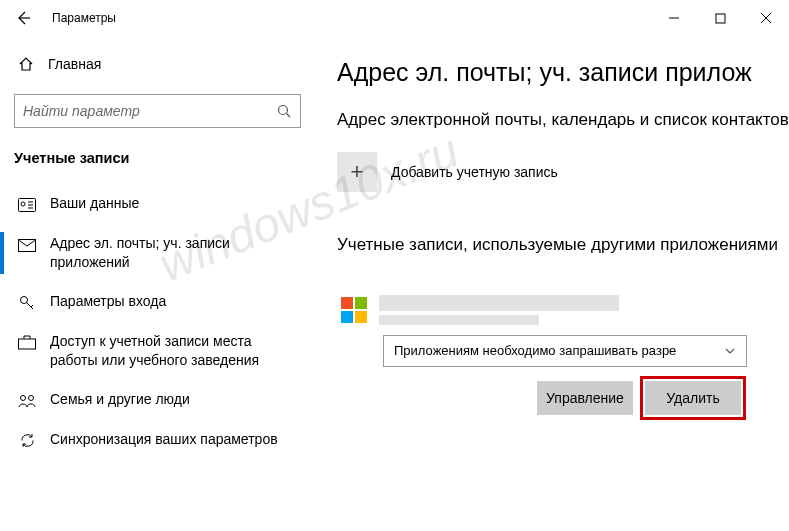 Image resolution: width=789 pixels, height=531 pixels. What do you see at coordinates (174, 351) in the screenshot?
I see `sidebar-item-label: Доступ к учетной записи места работы или…` at bounding box center [174, 351].